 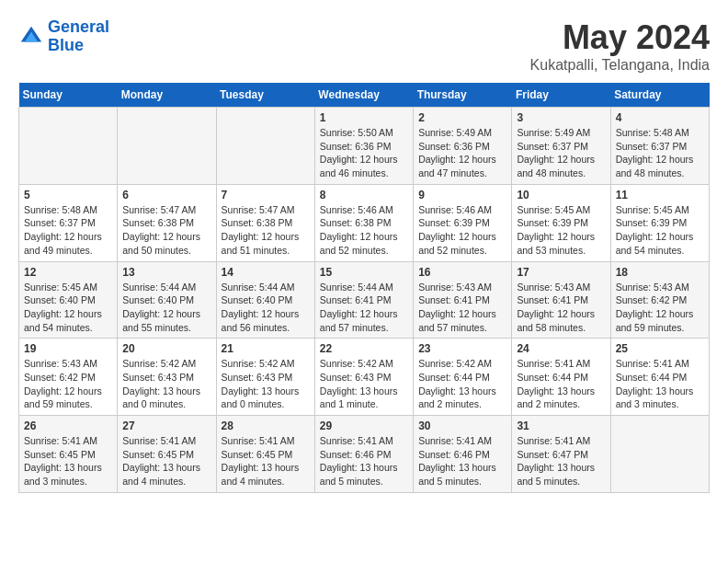 I want to click on calendar-cell: 24Sunrise: 5:41 AM Sunset: 6:44 PM Dayli…, so click(x=561, y=377).